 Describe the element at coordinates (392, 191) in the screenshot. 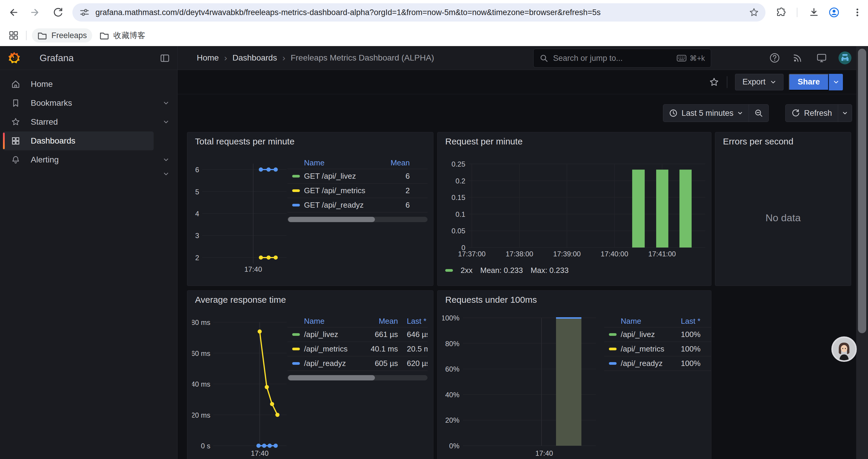

I see `series-mean: 2` at that location.